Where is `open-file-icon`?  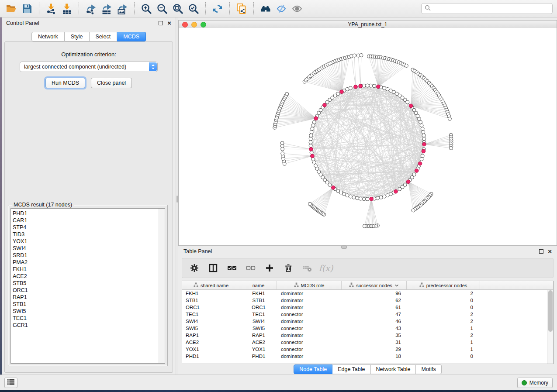
open-file-icon is located at coordinates (11, 9).